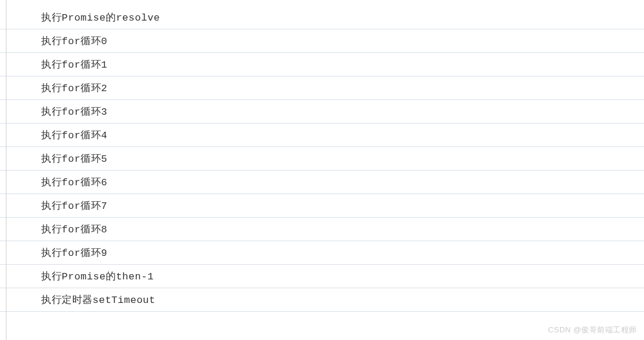  I want to click on console-line: 执行for循环9, so click(322, 253).